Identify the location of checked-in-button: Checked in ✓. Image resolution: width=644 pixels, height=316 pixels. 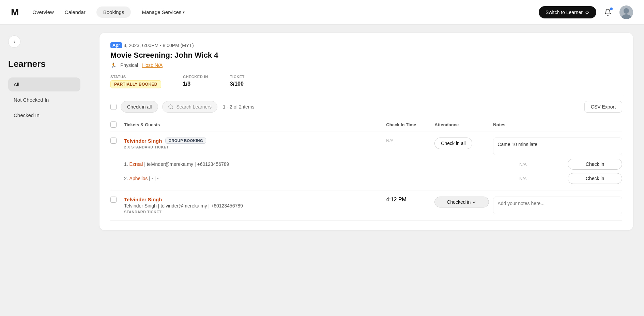
(462, 202).